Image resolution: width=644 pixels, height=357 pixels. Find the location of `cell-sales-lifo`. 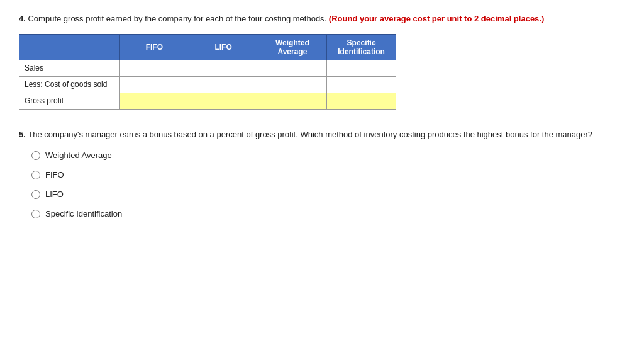

cell-sales-lifo is located at coordinates (223, 68).